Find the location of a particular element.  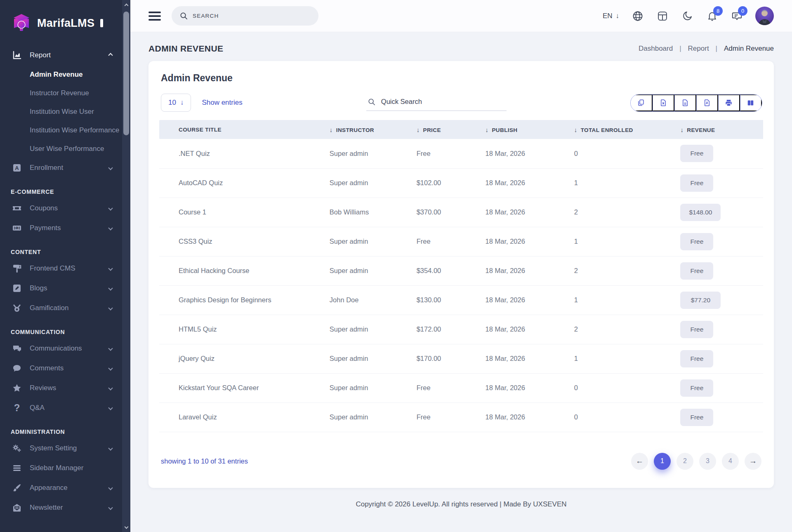

cell-course: Kickstart Your SQA Career is located at coordinates (244, 388).